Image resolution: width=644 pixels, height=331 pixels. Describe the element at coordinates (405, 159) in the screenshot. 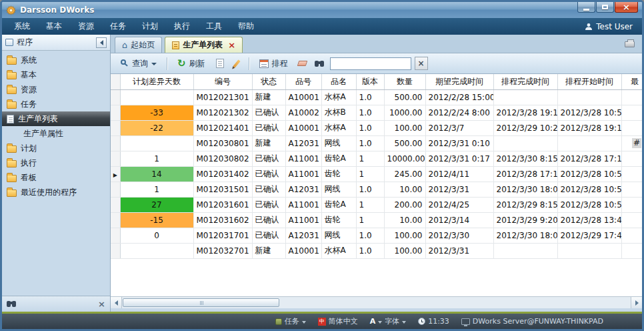

I see `cell: 10000.00` at that location.